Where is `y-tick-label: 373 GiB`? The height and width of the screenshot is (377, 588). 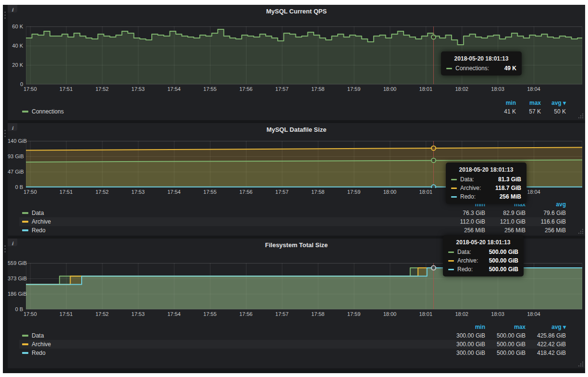
y-tick-label: 373 GiB is located at coordinates (15, 278).